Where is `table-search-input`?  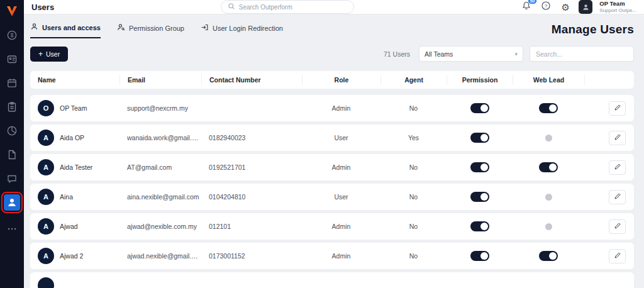
table-search-input is located at coordinates (582, 54).